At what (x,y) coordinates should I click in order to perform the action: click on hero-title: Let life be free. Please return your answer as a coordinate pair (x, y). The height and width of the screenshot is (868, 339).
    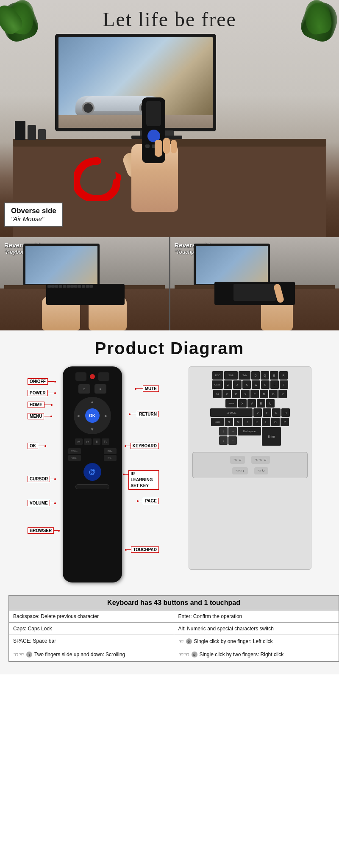
    Looking at the image, I should click on (170, 19).